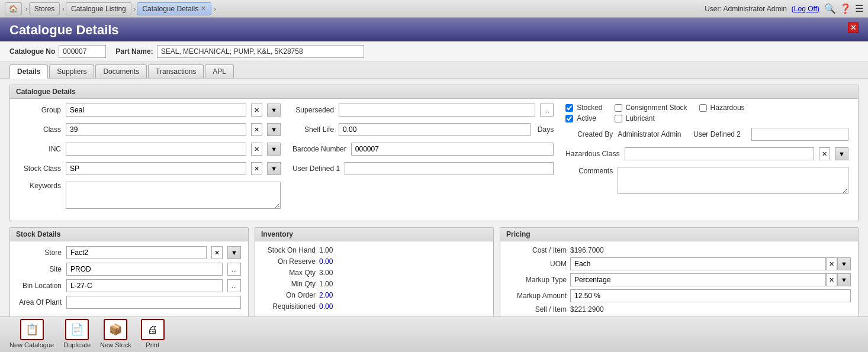 This screenshot has height=352, width=868. Describe the element at coordinates (154, 302) in the screenshot. I see `area-of-plant-input` at that location.